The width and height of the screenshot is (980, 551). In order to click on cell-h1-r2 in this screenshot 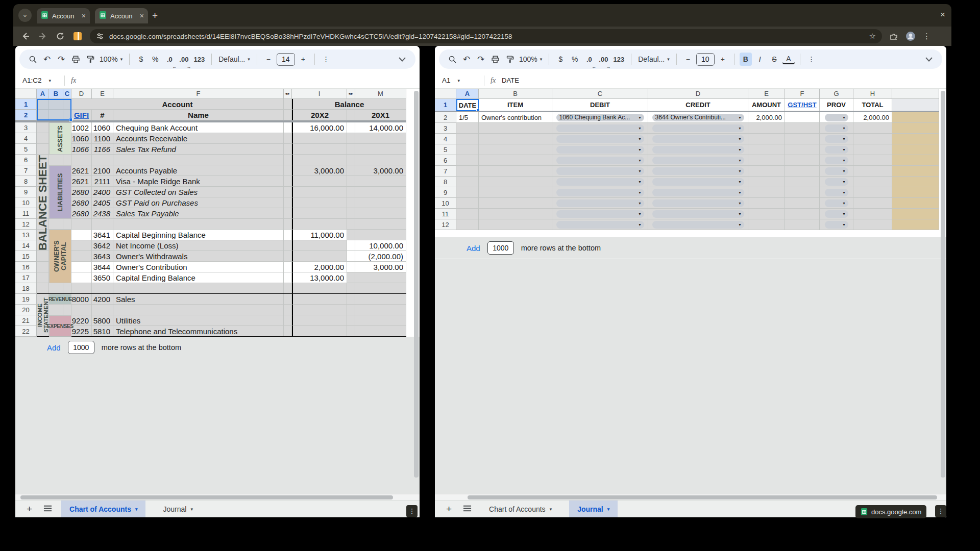, I will do `click(288, 115)`.